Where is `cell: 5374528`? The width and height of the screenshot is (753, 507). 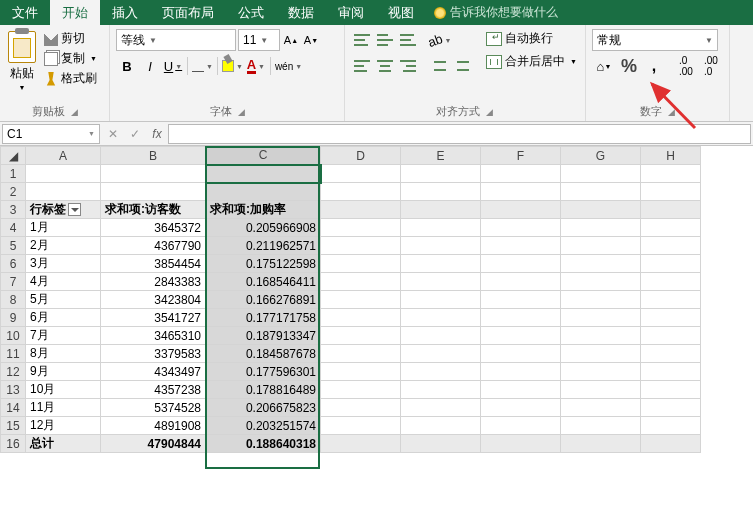
cell: 5374528 is located at coordinates (154, 408).